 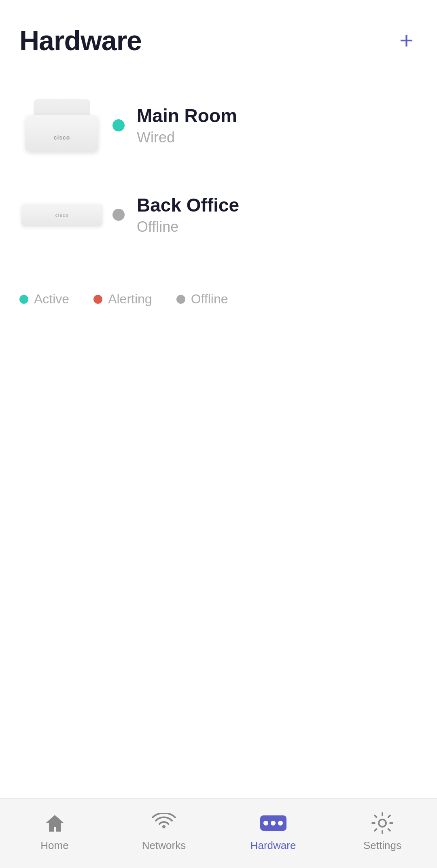 I want to click on hardware-icon-dot1, so click(x=266, y=823).